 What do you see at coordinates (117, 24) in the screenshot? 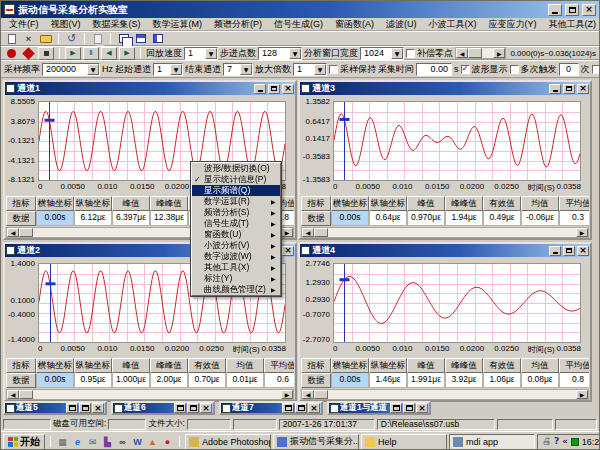
I see `menu-item: 数据采集(S)` at bounding box center [117, 24].